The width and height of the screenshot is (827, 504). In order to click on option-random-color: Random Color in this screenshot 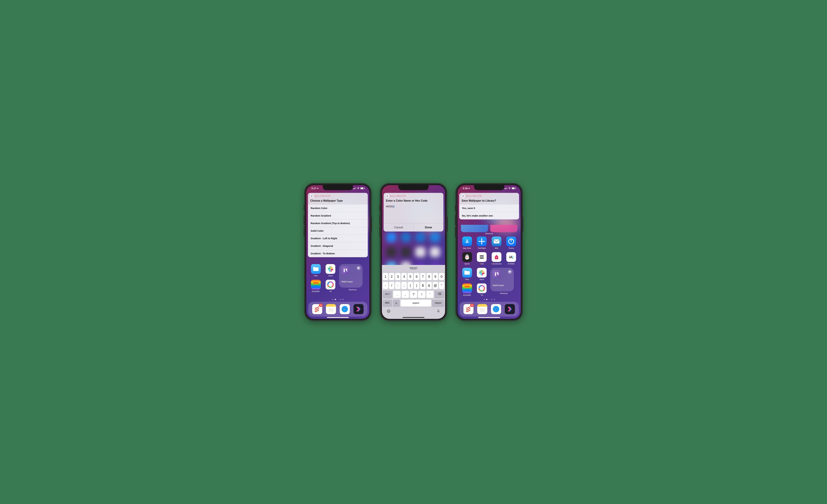, I will do `click(338, 208)`.